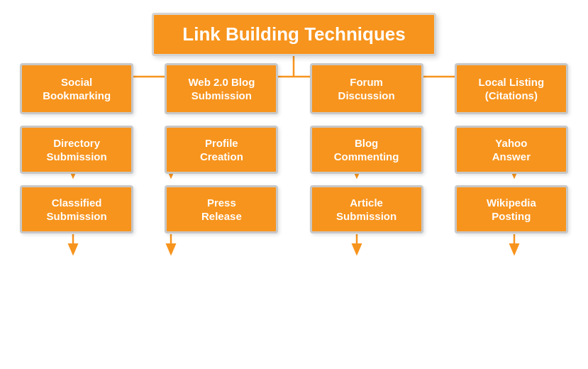 The width and height of the screenshot is (588, 369). What do you see at coordinates (77, 89) in the screenshot?
I see `node-social-bookmarking: SocialBookmarking` at bounding box center [77, 89].